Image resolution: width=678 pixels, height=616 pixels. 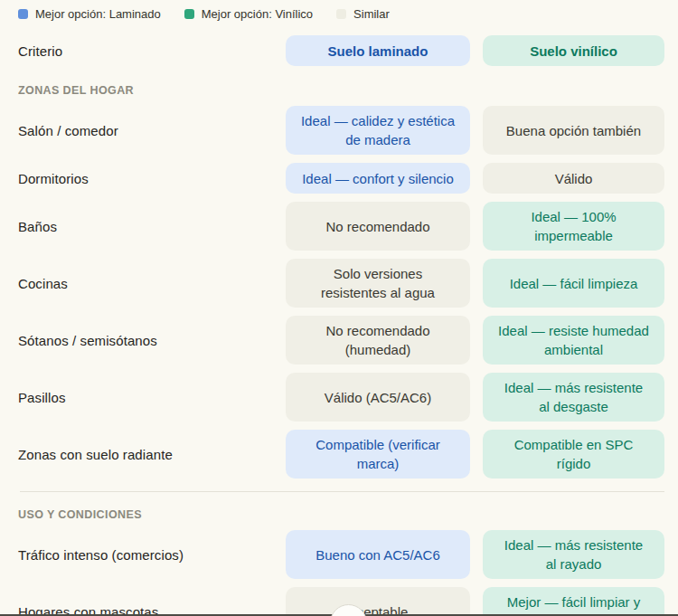 I want to click on cell-laminado: No recomendado, so click(x=378, y=226).